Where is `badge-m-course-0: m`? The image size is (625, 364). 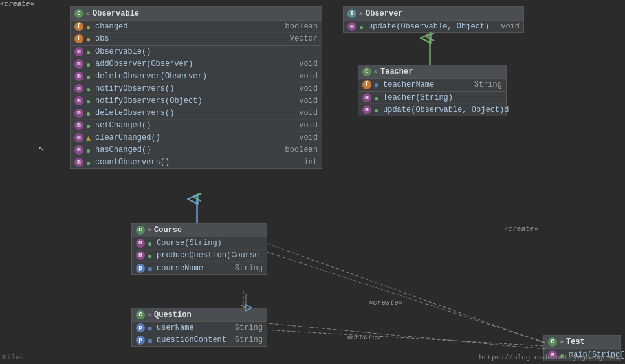 badge-m-course-0: m is located at coordinates (140, 243).